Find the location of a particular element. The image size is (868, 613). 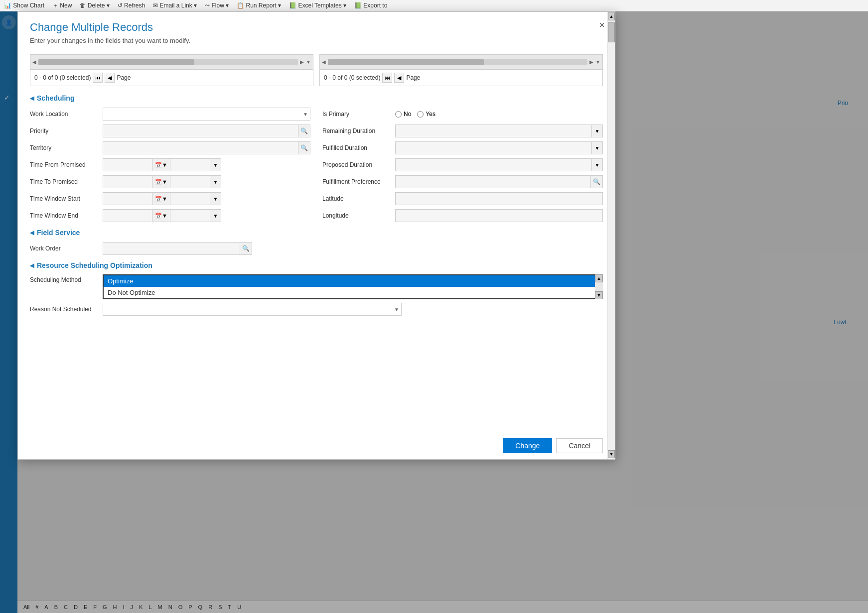

work-order-lookup-btn: 🔍 is located at coordinates (246, 248).